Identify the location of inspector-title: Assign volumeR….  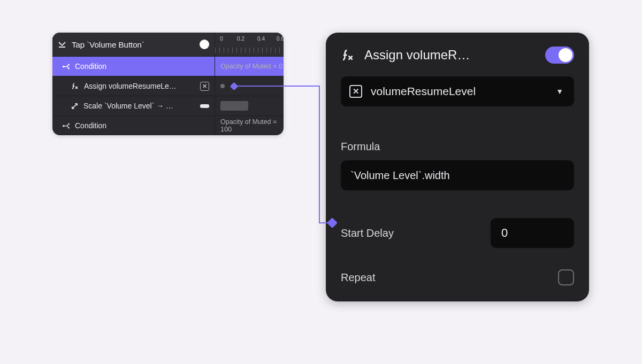
(450, 55).